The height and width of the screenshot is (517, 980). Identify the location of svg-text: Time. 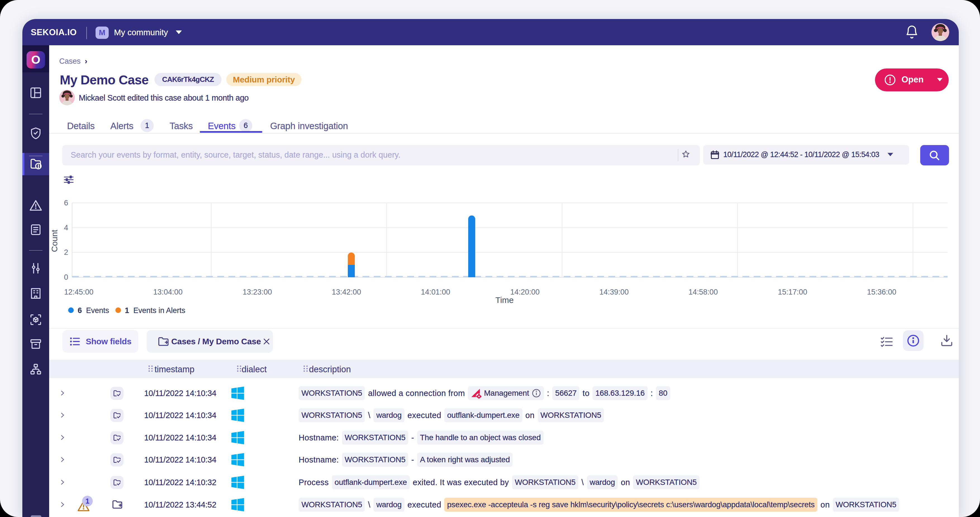
(504, 300).